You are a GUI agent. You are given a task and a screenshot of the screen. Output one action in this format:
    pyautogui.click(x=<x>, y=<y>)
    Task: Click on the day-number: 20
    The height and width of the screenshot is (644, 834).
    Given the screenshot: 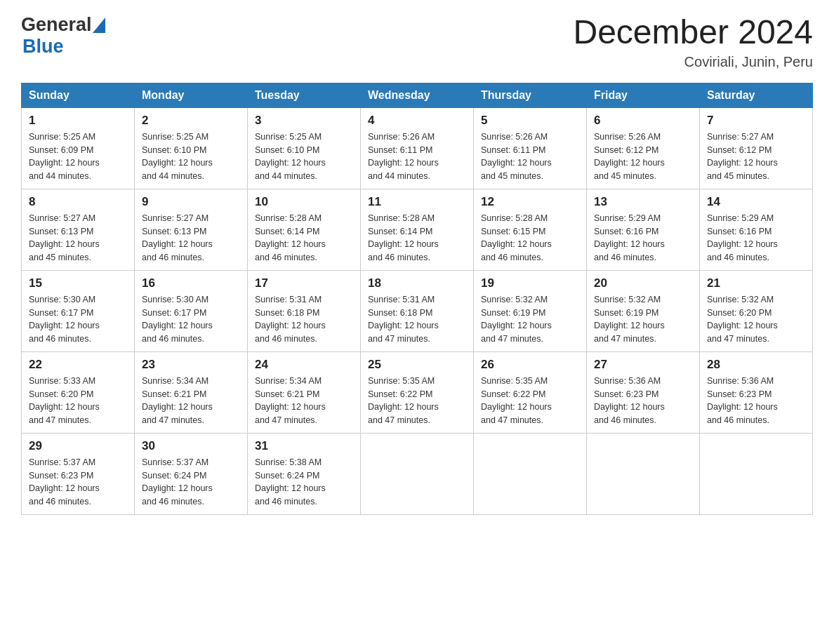 What is the action you would take?
    pyautogui.click(x=643, y=283)
    